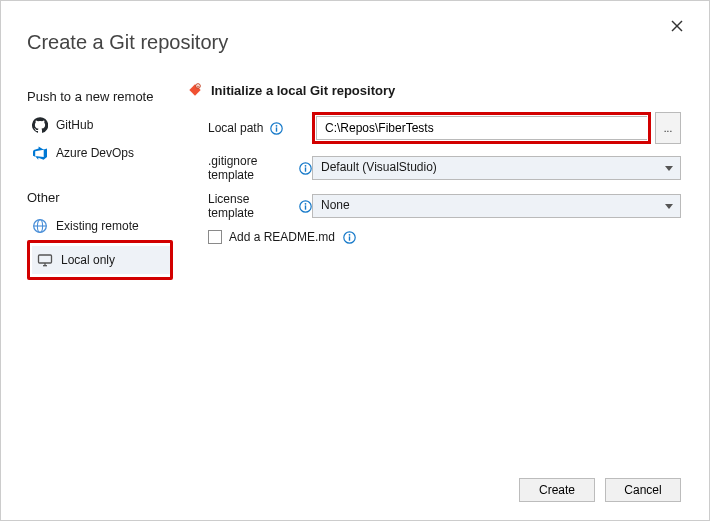  Describe the element at coordinates (250, 206) in the screenshot. I see `license-label: License template` at that location.